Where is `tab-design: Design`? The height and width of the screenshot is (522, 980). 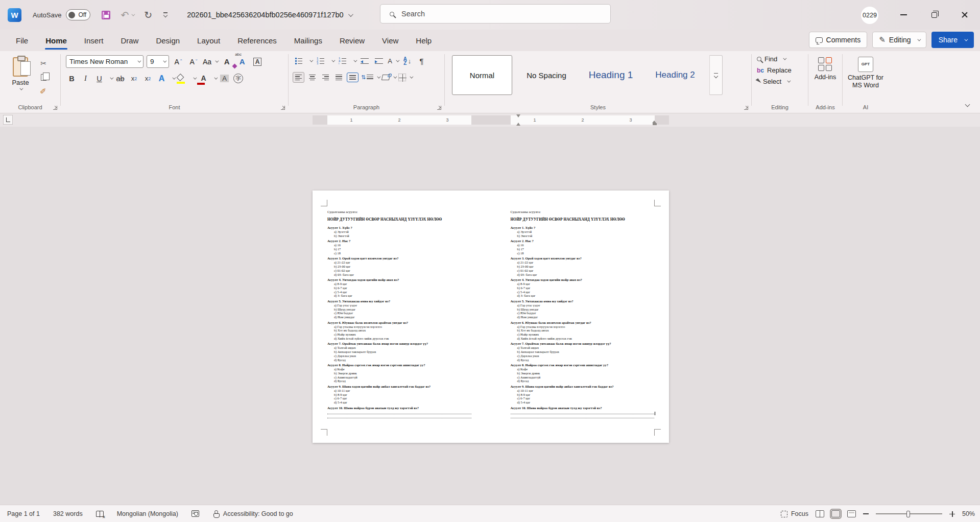 tab-design: Design is located at coordinates (168, 40).